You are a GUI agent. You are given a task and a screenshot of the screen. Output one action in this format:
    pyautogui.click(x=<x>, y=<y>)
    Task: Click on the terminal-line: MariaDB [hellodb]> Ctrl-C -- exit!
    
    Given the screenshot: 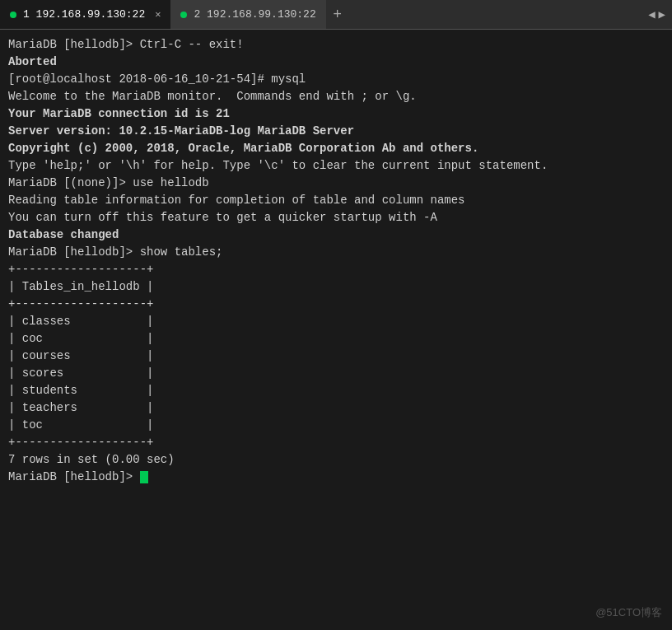 What is the action you would take?
    pyautogui.click(x=336, y=44)
    